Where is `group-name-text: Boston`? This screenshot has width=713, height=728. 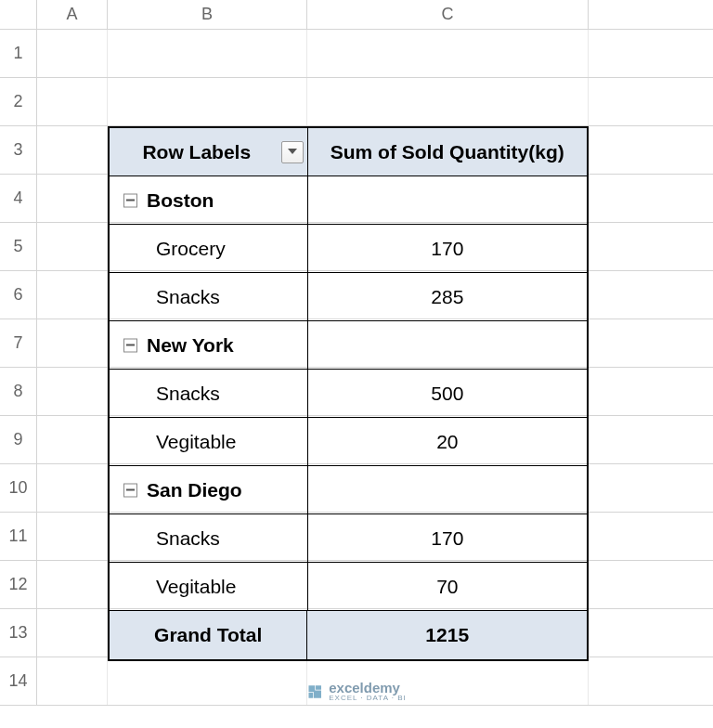 group-name-text: Boston is located at coordinates (180, 201).